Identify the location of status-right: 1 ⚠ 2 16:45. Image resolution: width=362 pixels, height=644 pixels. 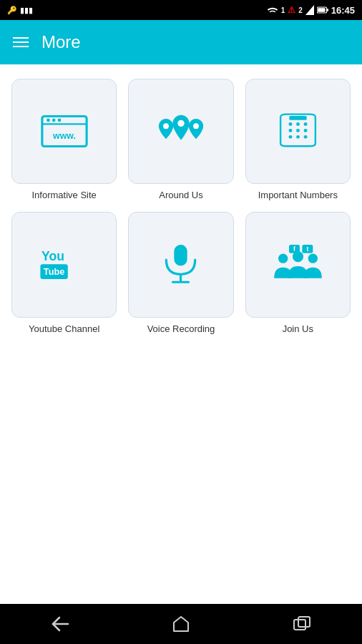
(310, 10).